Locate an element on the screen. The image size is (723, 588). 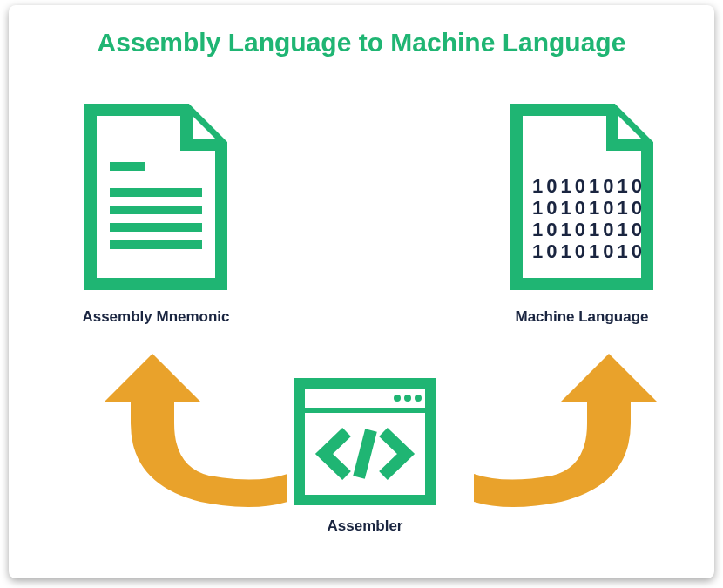
code-window-icon is located at coordinates (365, 442).